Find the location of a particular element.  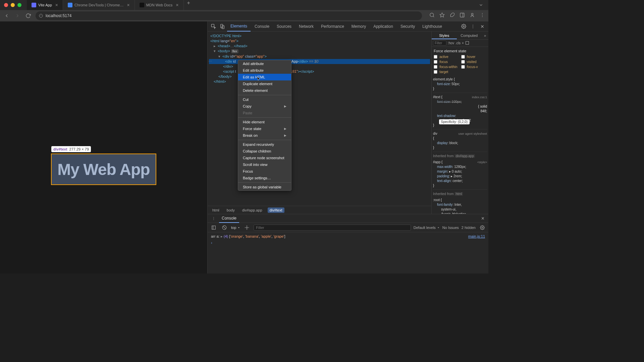

console-prompt: › is located at coordinates (348, 243).